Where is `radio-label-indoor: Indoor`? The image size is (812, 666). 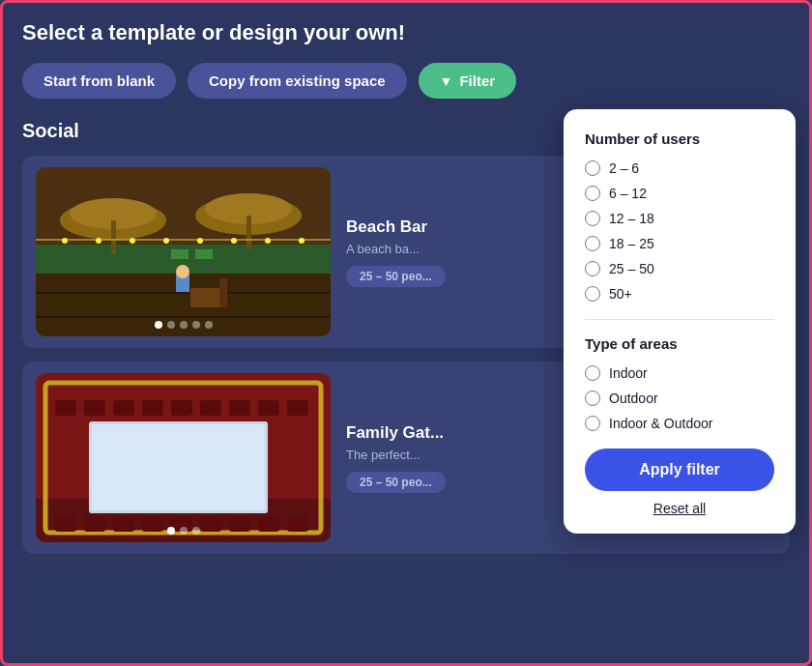
radio-label-indoor: Indoor is located at coordinates (628, 373).